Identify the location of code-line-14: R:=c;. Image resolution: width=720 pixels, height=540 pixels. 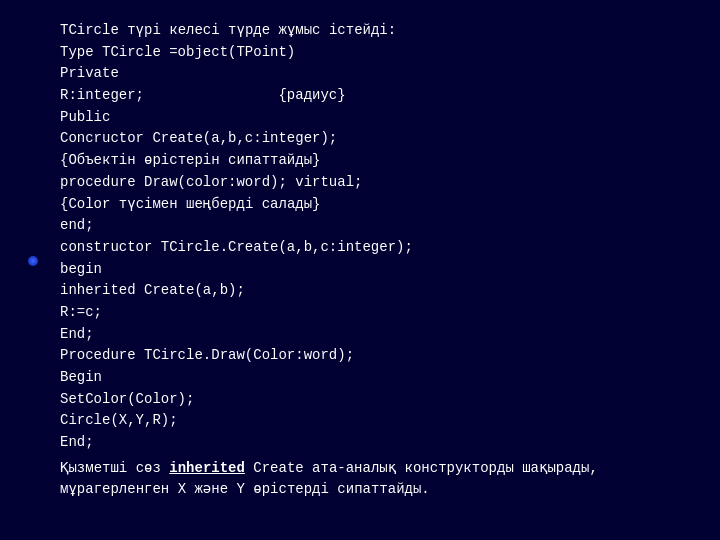
(375, 313).